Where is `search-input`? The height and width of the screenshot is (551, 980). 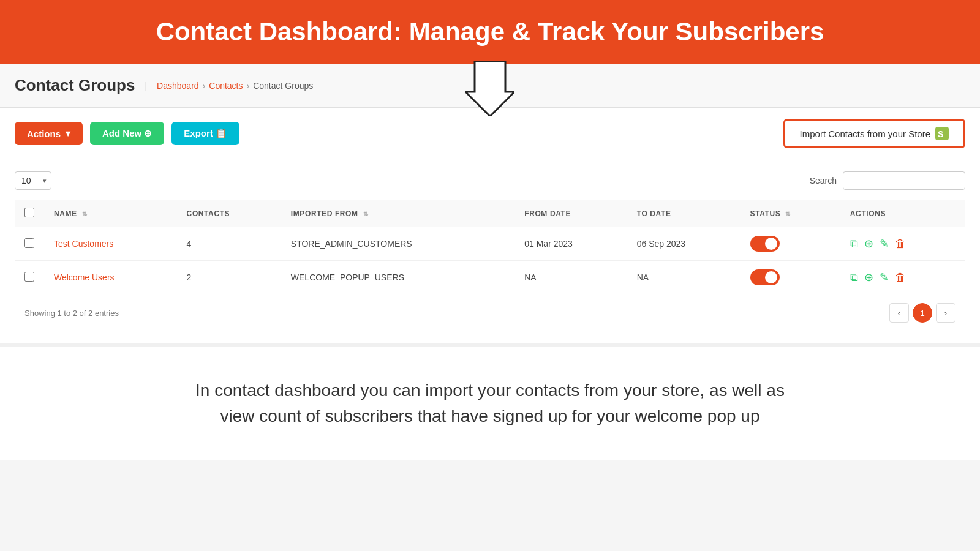
search-input is located at coordinates (904, 181).